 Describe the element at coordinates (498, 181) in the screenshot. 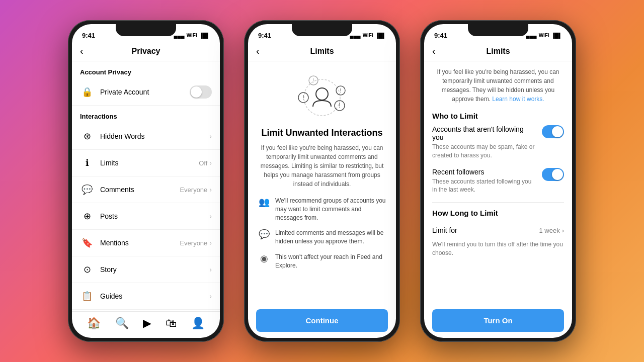

I see `recent-followers-row: Recent followers These accounts started …` at that location.